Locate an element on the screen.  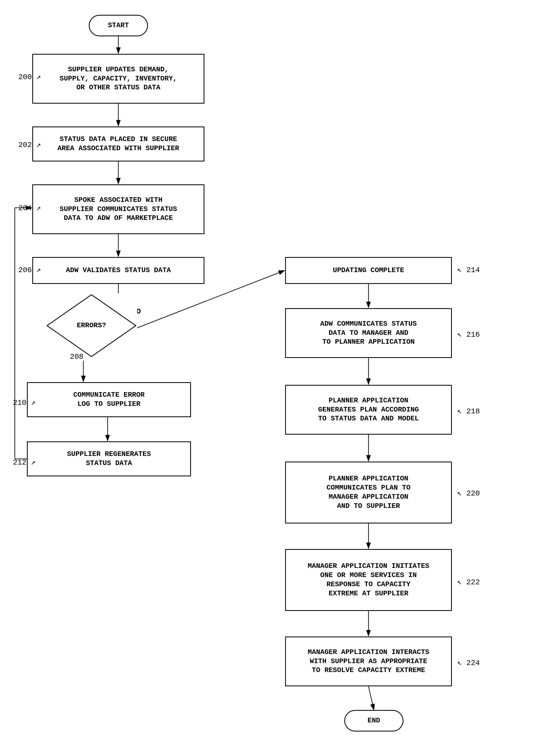
ref-222: ↖ 222 is located at coordinates (468, 582).